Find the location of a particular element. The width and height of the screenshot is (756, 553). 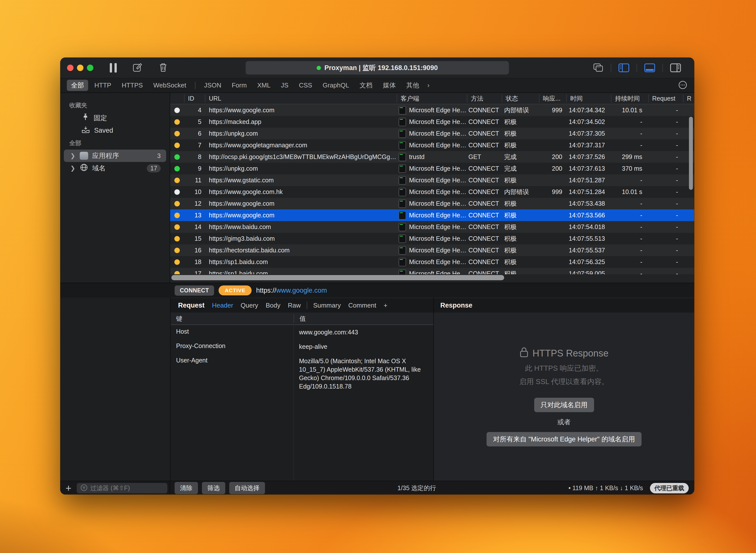

row-cell: 5 is located at coordinates (194, 122).